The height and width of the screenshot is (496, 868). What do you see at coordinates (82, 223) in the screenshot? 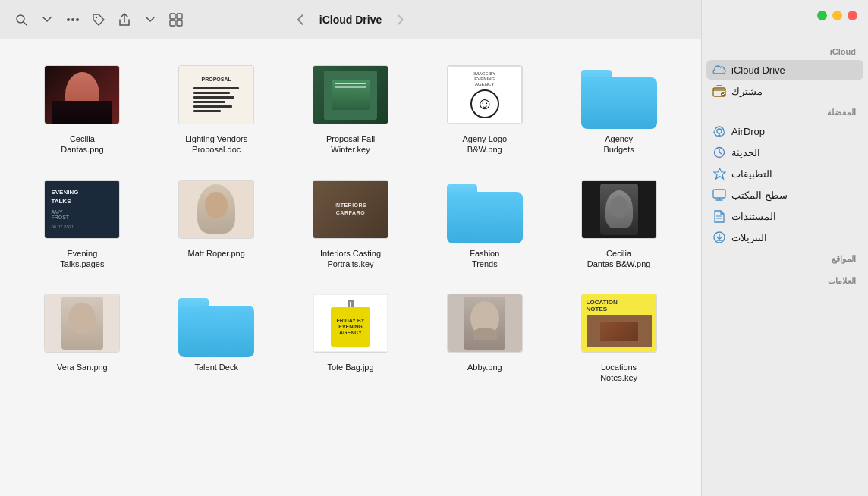
I see `file-item-evening: EVENING TALKS AMYFROST 06.07.2021 Evenin…` at bounding box center [82, 223].